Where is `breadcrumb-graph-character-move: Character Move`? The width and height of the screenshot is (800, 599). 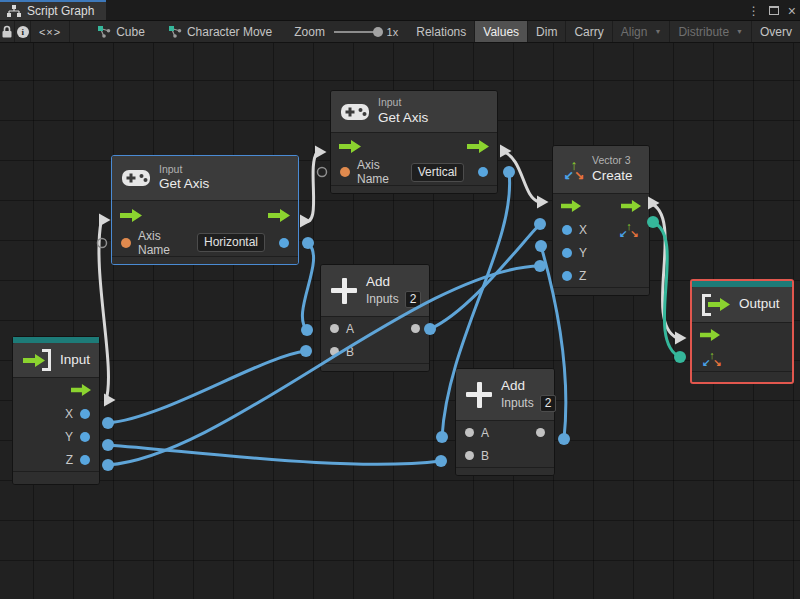
breadcrumb-graph-character-move: Character Move is located at coordinates (220, 32).